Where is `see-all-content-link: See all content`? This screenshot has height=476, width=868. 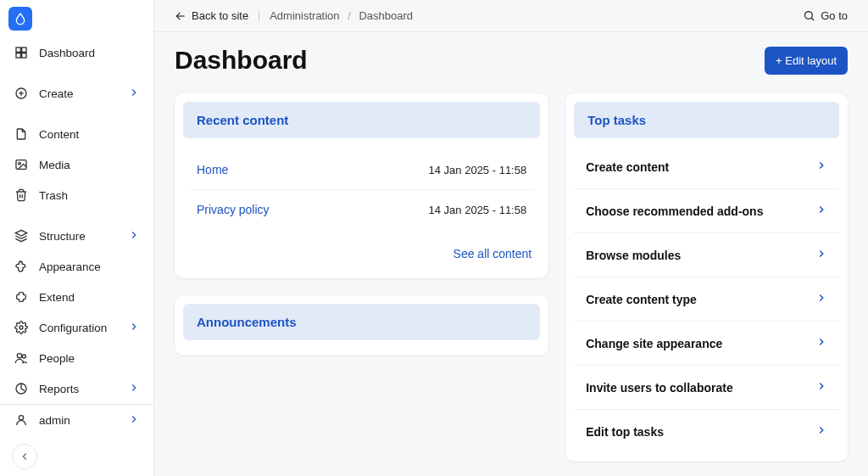
see-all-content-link: See all content is located at coordinates (493, 254).